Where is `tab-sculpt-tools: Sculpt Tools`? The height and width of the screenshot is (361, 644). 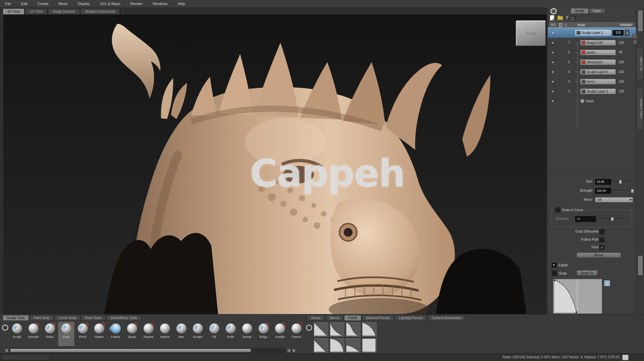
tab-sculpt-tools: Sculpt Tools is located at coordinates (16, 318).